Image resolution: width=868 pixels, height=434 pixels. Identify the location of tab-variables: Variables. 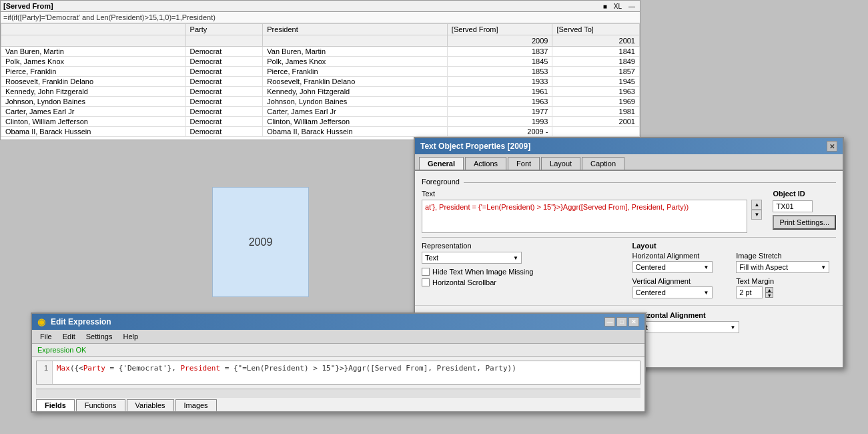
(151, 405).